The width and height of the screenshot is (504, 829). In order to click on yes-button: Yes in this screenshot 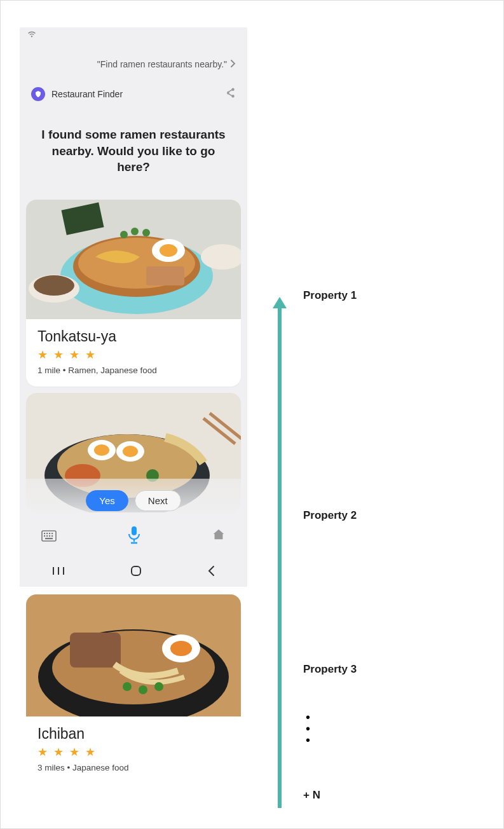, I will do `click(107, 501)`.